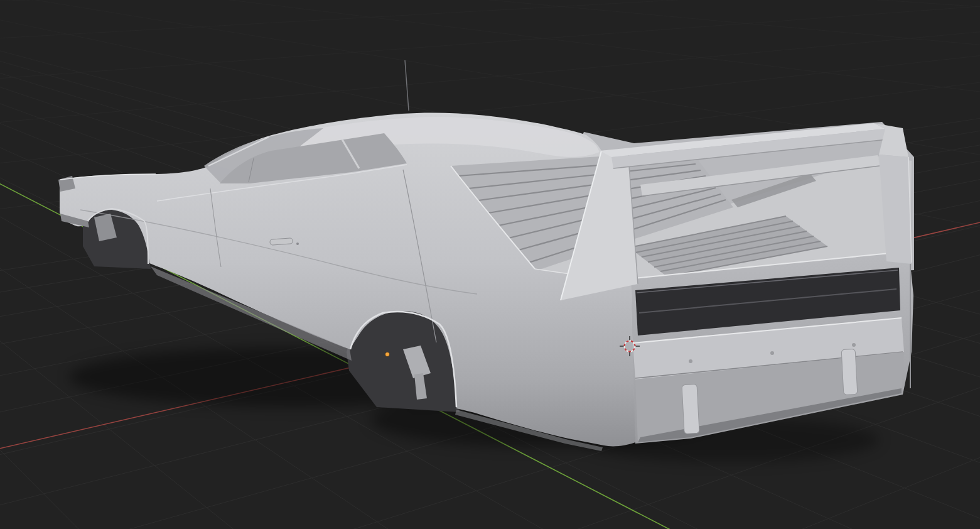 The image size is (980, 529). Describe the element at coordinates (298, 244) in the screenshot. I see `door-lock` at that location.